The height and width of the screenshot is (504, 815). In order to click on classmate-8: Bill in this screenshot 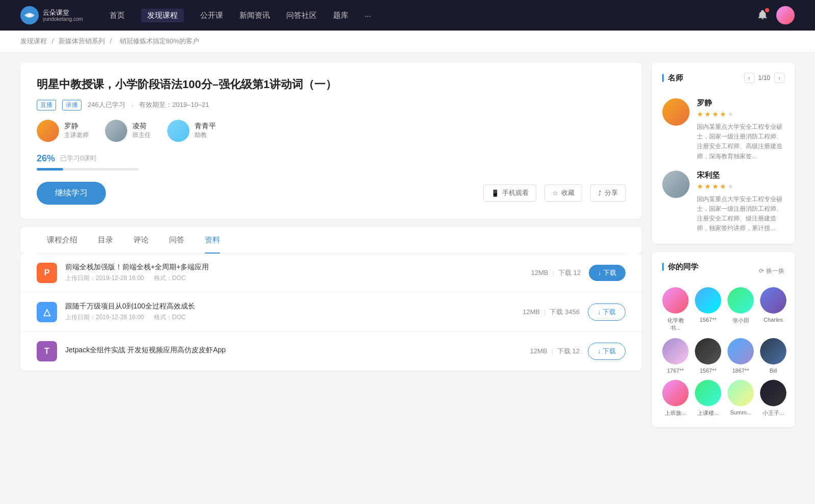, I will do `click(773, 356)`.